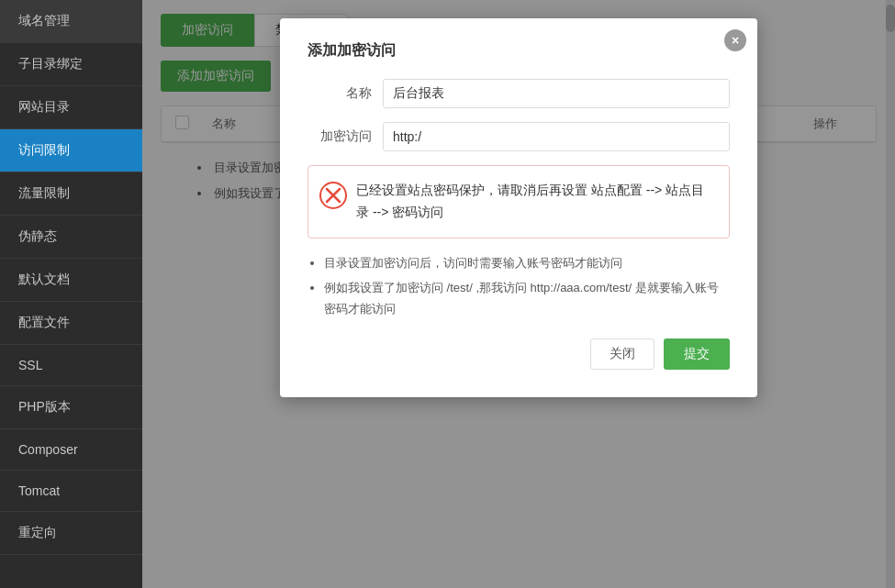 The width and height of the screenshot is (895, 588). Describe the element at coordinates (536, 202) in the screenshot. I see `error-message: 已经设置站点密码保护，请取消后再设置 站点配置 --> 站点目录 --> 密码访…` at that location.